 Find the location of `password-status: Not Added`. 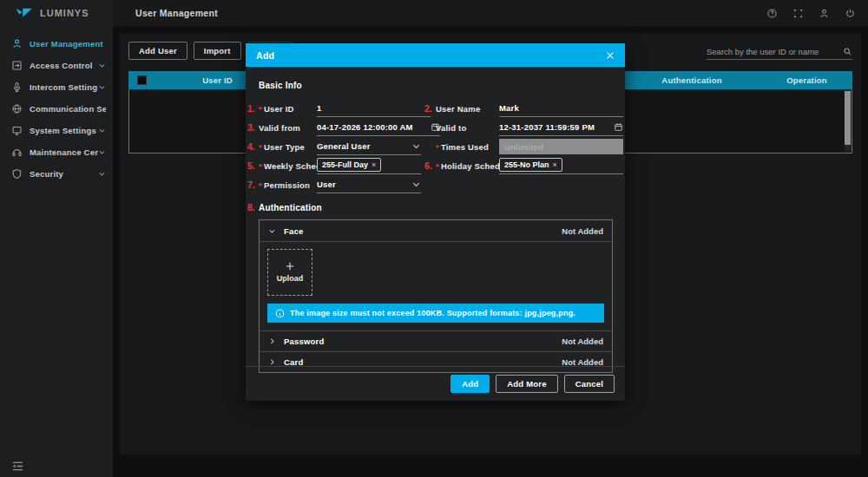

password-status: Not Added is located at coordinates (582, 342).